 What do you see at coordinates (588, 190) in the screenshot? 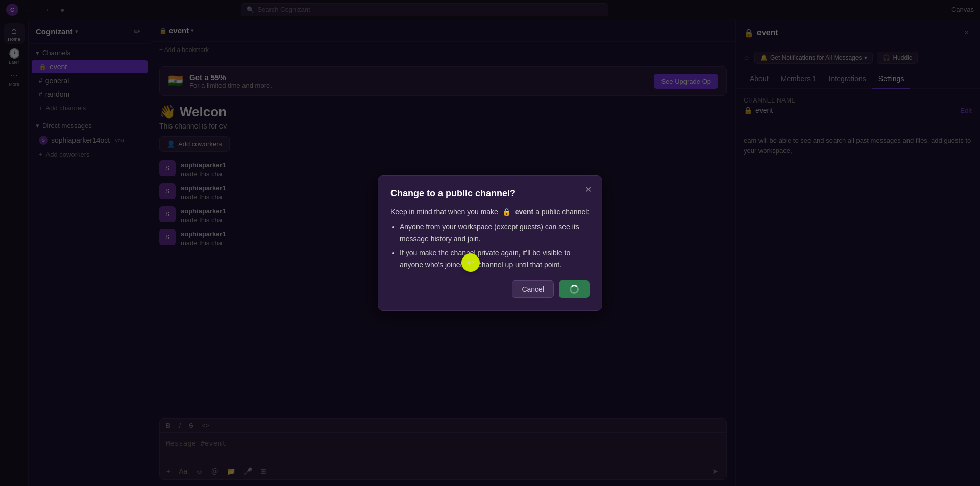
I see `modal-close-button: ✕` at bounding box center [588, 190].